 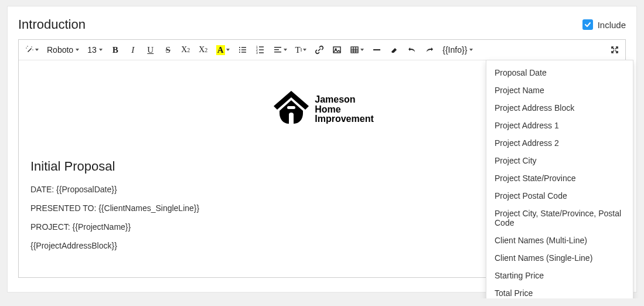 What do you see at coordinates (604, 25) in the screenshot?
I see `include-toggle: Include` at bounding box center [604, 25].